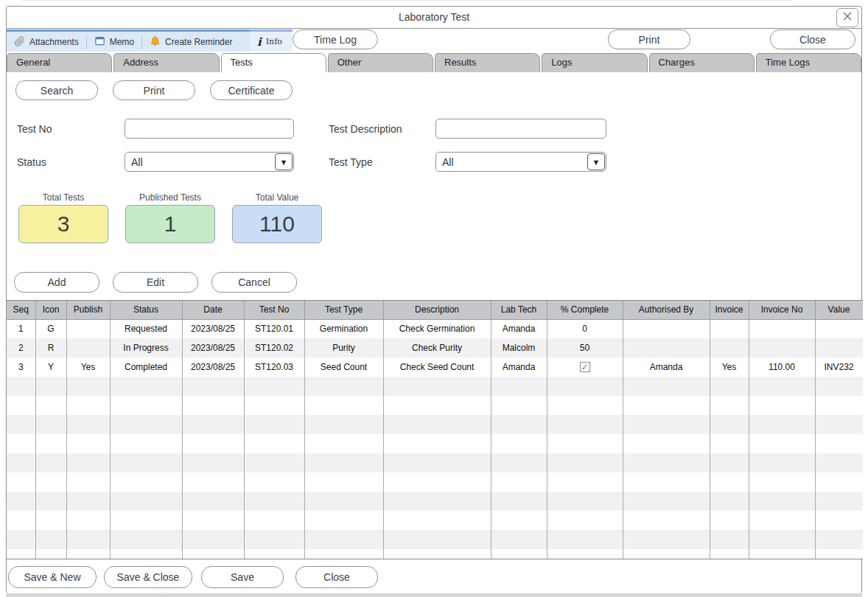  I want to click on paperclip-icon, so click(19, 42).